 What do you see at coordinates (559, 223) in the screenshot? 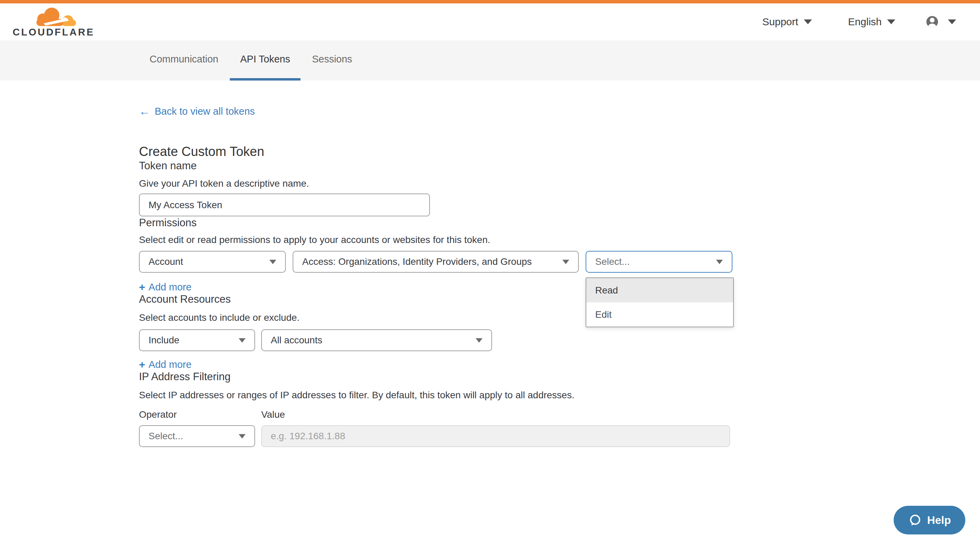
I see `permissions-heading: Permissions` at bounding box center [559, 223].